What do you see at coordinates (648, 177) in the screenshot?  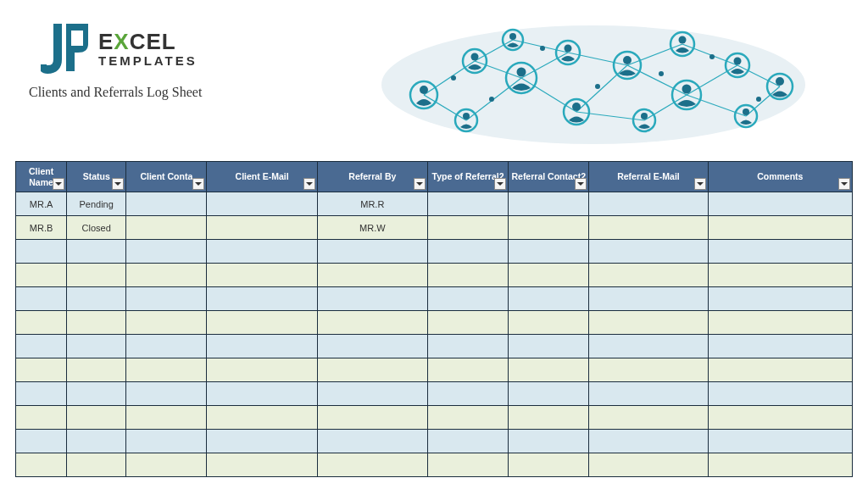 I see `column-header-referral-email: Referral E-Mail` at bounding box center [648, 177].